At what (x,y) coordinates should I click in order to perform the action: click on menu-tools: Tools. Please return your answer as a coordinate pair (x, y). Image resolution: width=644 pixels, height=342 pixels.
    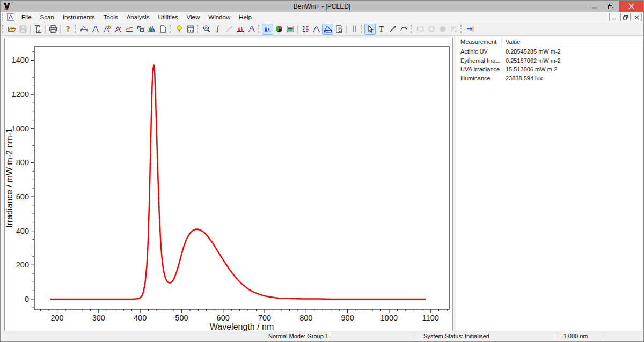
    Looking at the image, I should click on (111, 17).